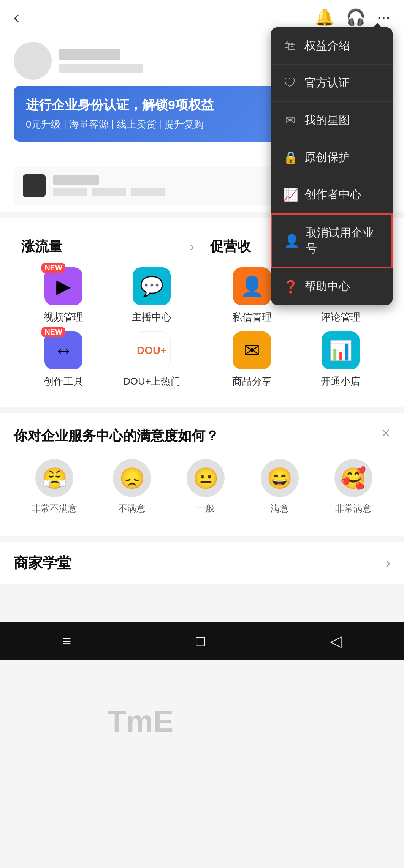  What do you see at coordinates (327, 157) in the screenshot?
I see `original-label: 原创保护` at bounding box center [327, 157].